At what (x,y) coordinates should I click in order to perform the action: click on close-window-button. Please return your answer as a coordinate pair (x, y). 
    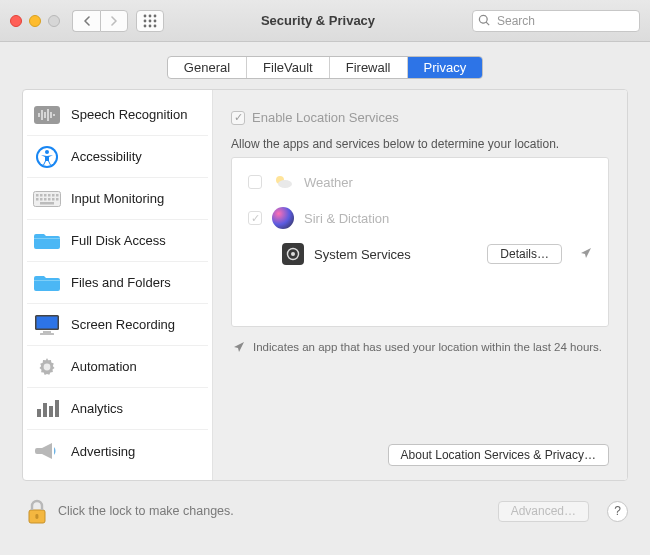
    Looking at the image, I should click on (16, 21).